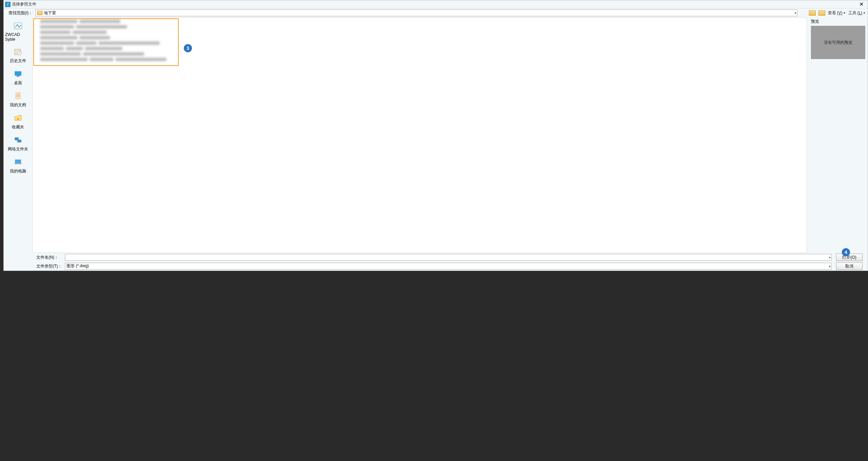 The height and width of the screenshot is (461, 868). What do you see at coordinates (18, 118) in the screenshot?
I see `favorites-icon` at bounding box center [18, 118].